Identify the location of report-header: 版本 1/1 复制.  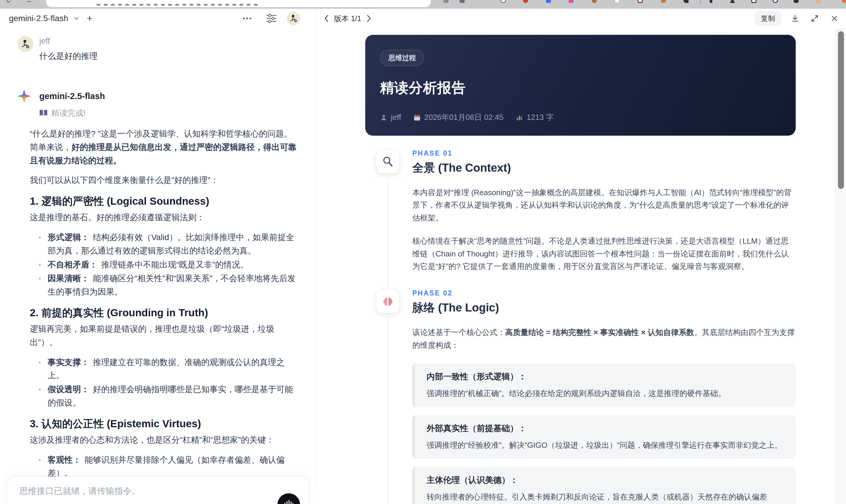
(581, 18).